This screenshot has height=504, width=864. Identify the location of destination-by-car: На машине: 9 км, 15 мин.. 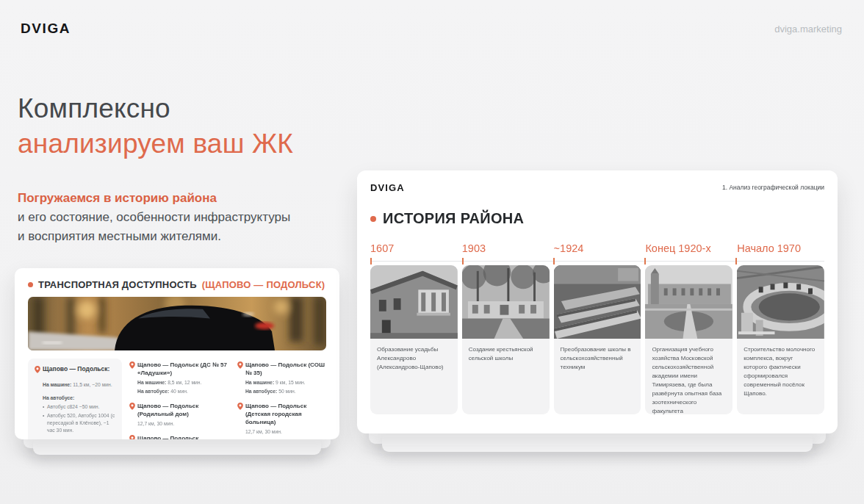
(282, 383).